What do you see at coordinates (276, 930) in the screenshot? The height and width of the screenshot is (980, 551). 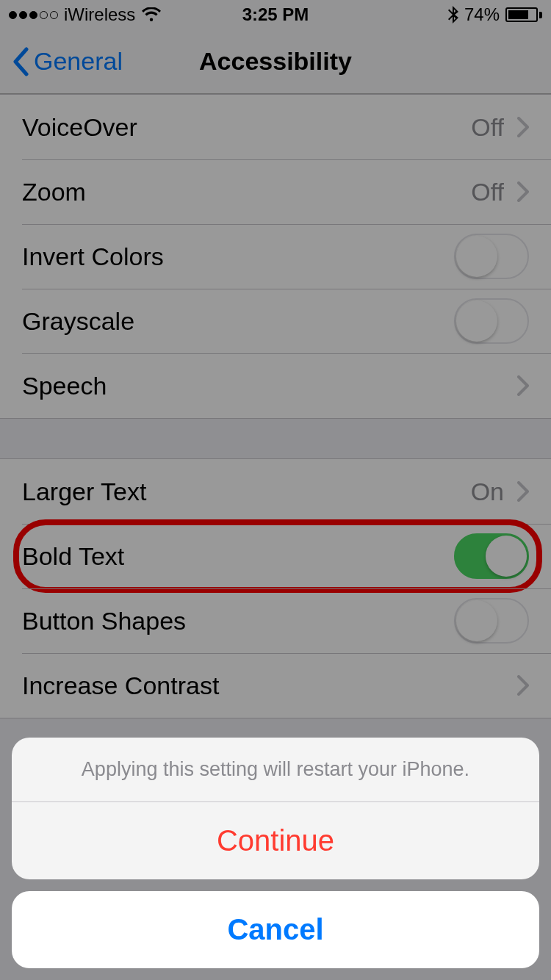 I see `cancel-button: Cancel` at bounding box center [276, 930].